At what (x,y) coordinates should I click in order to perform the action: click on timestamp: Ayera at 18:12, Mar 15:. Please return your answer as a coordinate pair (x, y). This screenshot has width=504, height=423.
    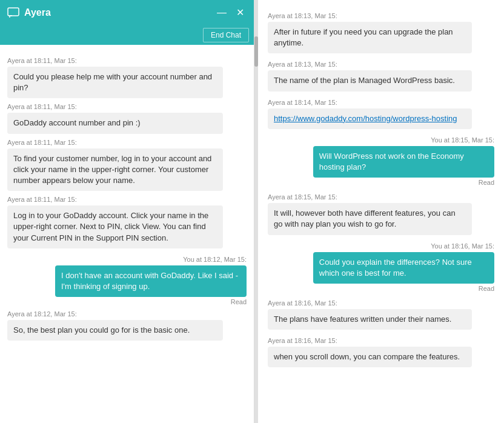
    Looking at the image, I should click on (127, 314).